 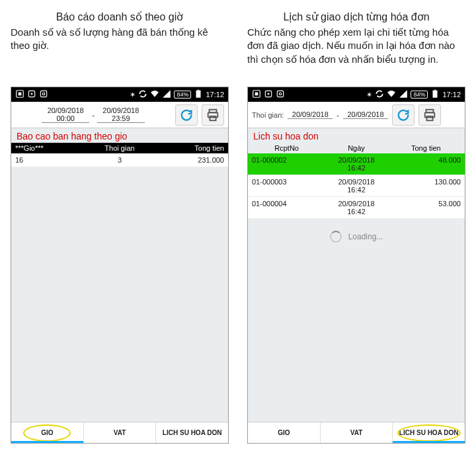 I want to click on loading-indicator: Loading..., so click(x=356, y=237).